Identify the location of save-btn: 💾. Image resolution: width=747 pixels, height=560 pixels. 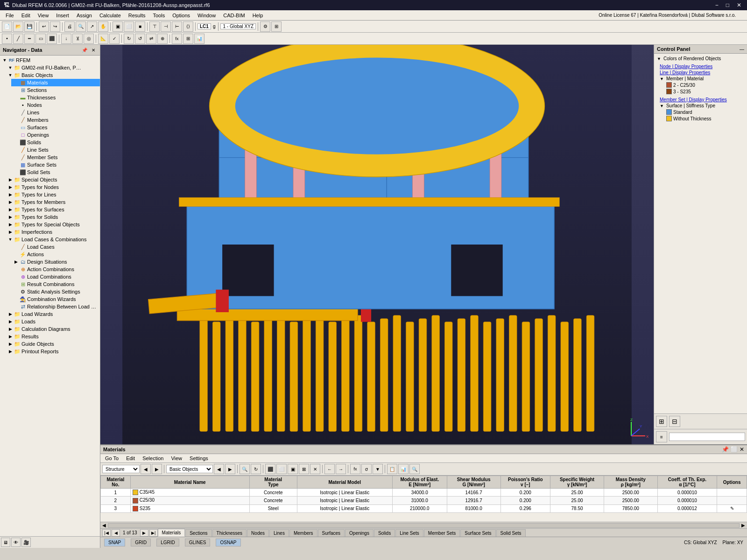
(29, 27).